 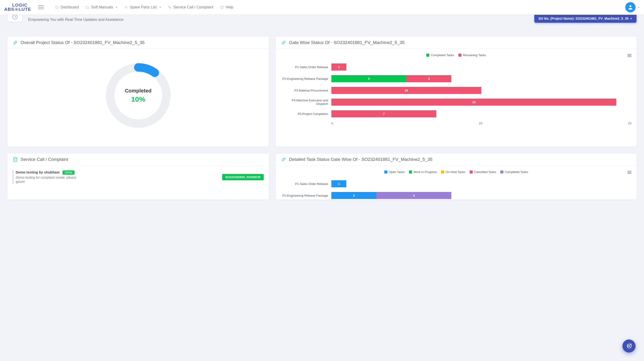 I want to click on nav-help: Help, so click(x=227, y=7).